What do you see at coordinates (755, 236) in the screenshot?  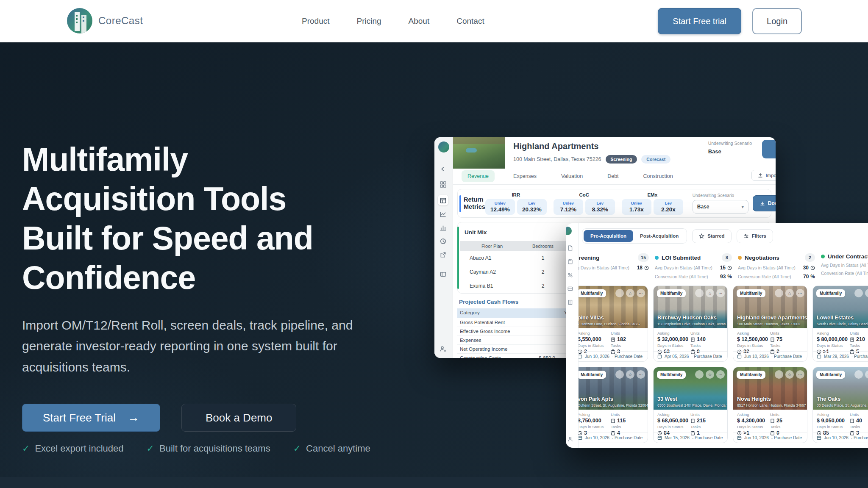 I see `filters-button: Filters` at bounding box center [755, 236].